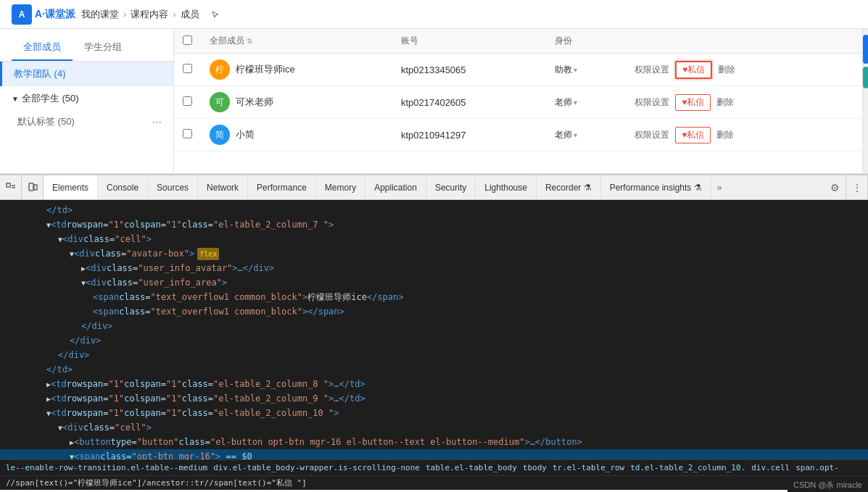 This screenshot has width=868, height=492. I want to click on member-name: 小简, so click(245, 135).